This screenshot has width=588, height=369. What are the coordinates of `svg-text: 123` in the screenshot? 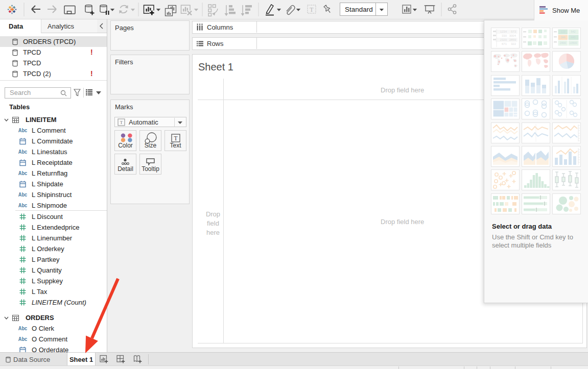 It's located at (563, 32).